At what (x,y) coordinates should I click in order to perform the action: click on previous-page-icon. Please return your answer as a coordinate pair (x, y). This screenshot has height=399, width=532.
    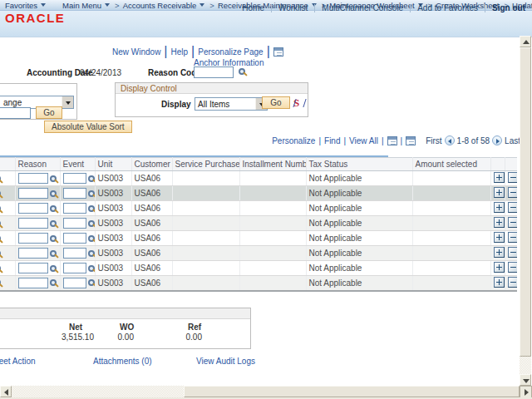
    Looking at the image, I should click on (450, 140).